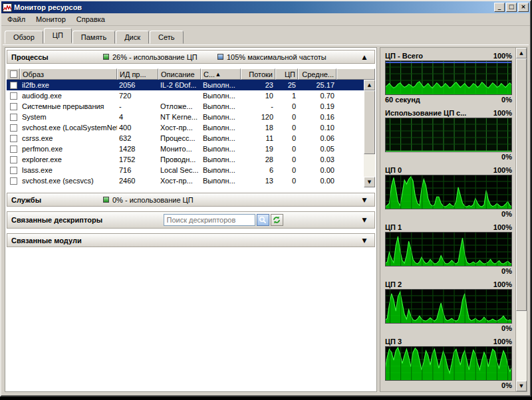 This screenshot has height=400, width=532. Describe the element at coordinates (266, 7) in the screenshot. I see `titlebar: Монитор ресурсов _ □ ×` at that location.